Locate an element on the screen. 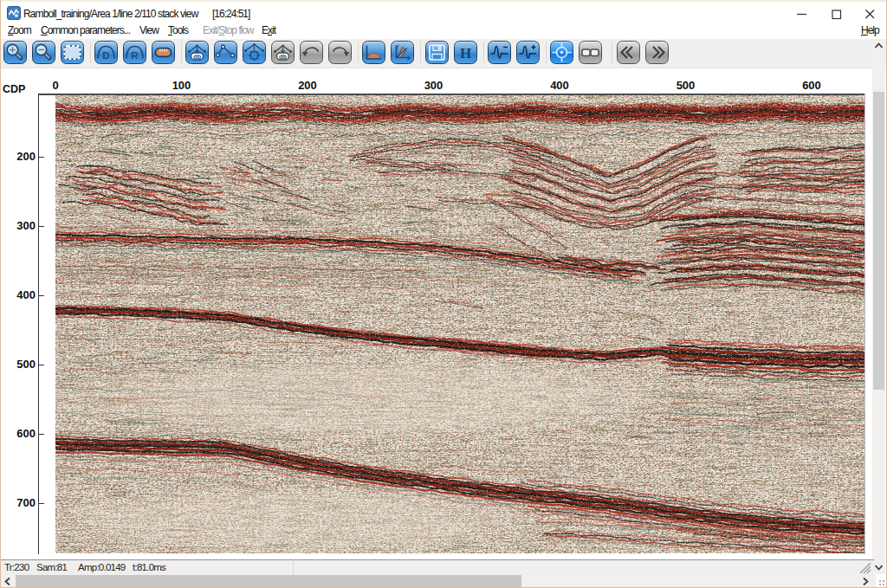  svg-text: H is located at coordinates (464, 54).